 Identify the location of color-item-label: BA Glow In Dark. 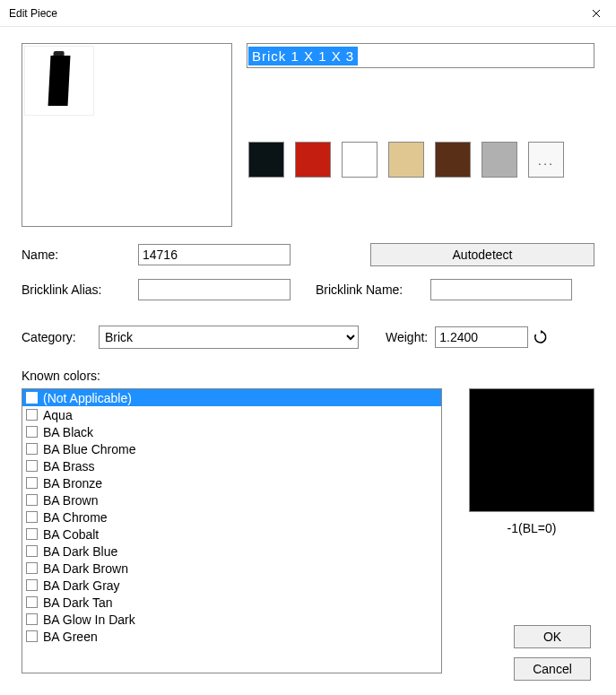
(90, 620).